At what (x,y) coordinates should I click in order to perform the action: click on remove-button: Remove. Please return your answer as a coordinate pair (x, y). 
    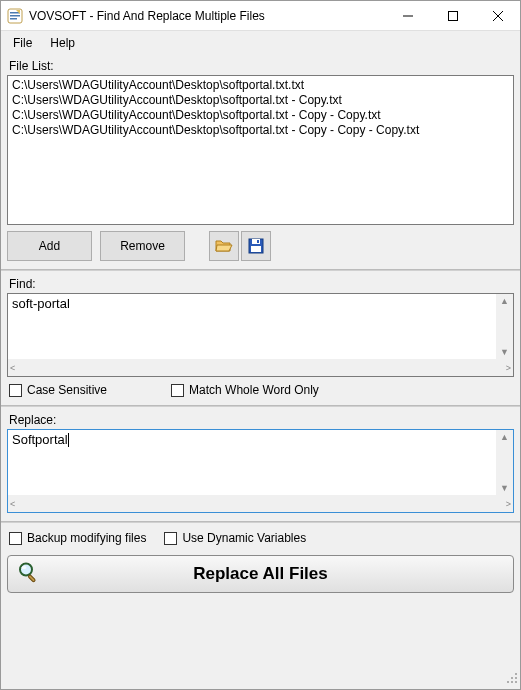
    Looking at the image, I should click on (142, 246).